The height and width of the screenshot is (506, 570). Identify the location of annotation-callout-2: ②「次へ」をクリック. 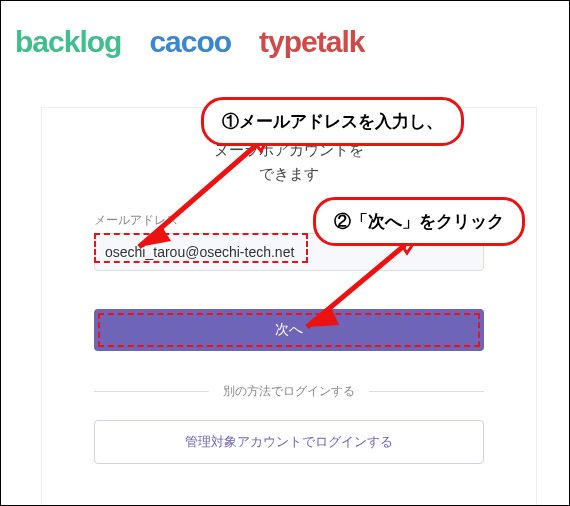
(419, 222).